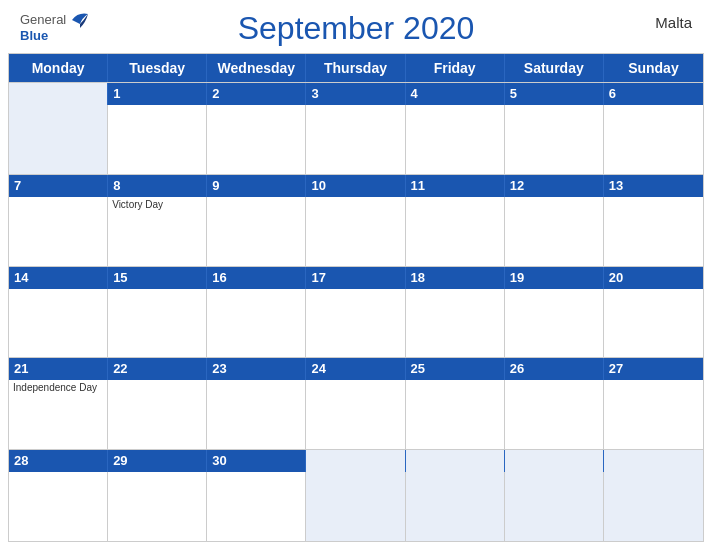  What do you see at coordinates (554, 94) in the screenshot?
I see `w1-sat-num: 5` at bounding box center [554, 94].